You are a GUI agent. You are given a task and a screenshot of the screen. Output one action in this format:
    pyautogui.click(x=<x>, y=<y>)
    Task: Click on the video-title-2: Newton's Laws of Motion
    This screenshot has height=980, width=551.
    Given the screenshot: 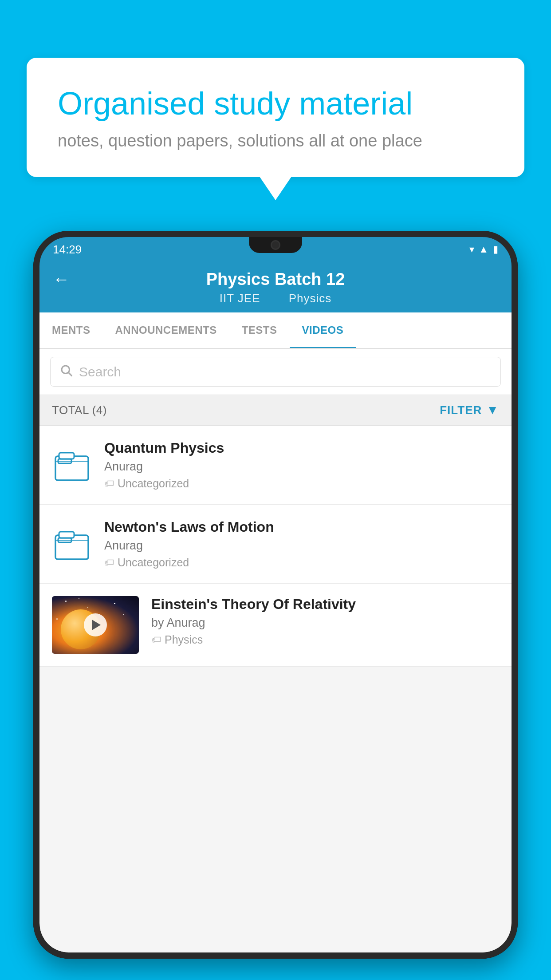 What is the action you would take?
    pyautogui.click(x=302, y=527)
    